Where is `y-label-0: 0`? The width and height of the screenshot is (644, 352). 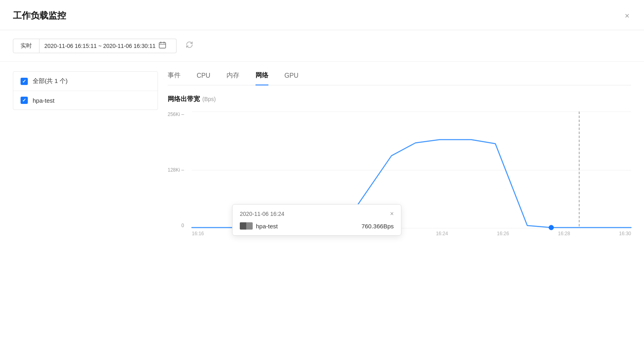 y-label-0: 0 is located at coordinates (183, 226).